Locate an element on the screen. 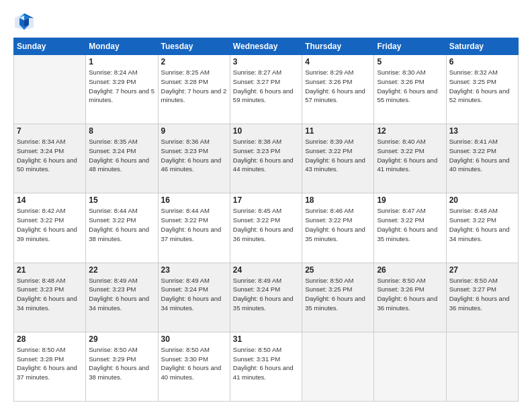  day-number: 4 is located at coordinates (338, 62).